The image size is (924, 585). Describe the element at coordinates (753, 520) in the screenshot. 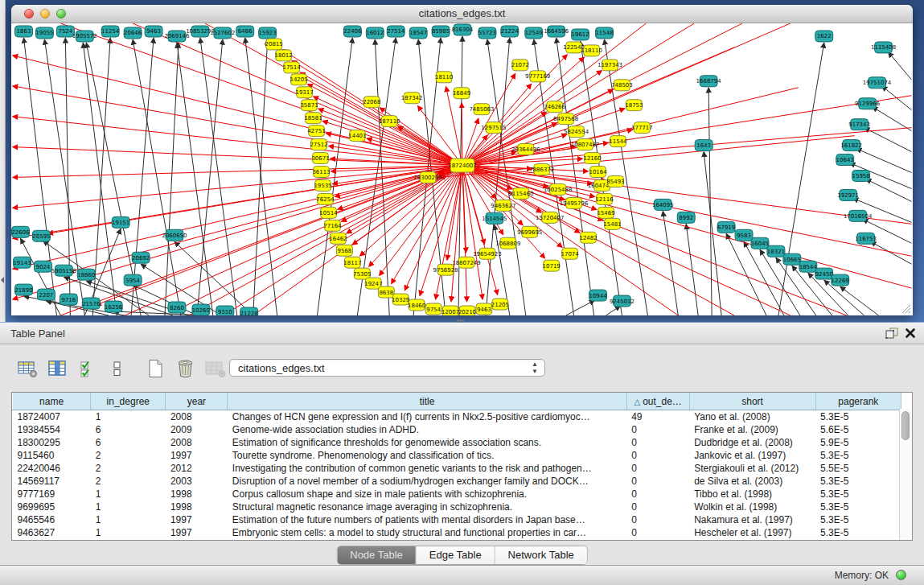

I see `table-cell: Nakamura et al. (1997)` at that location.